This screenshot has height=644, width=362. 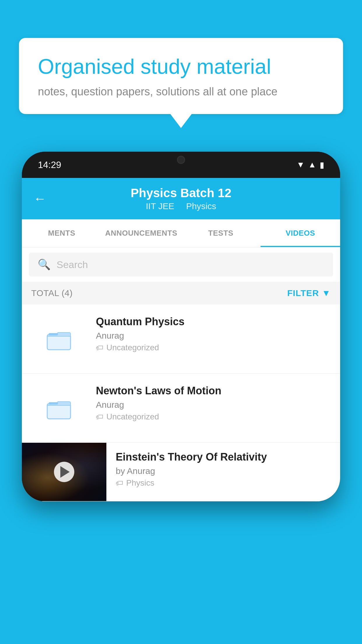 I want to click on batch-tags: IIT JEE Physics, so click(x=181, y=206).